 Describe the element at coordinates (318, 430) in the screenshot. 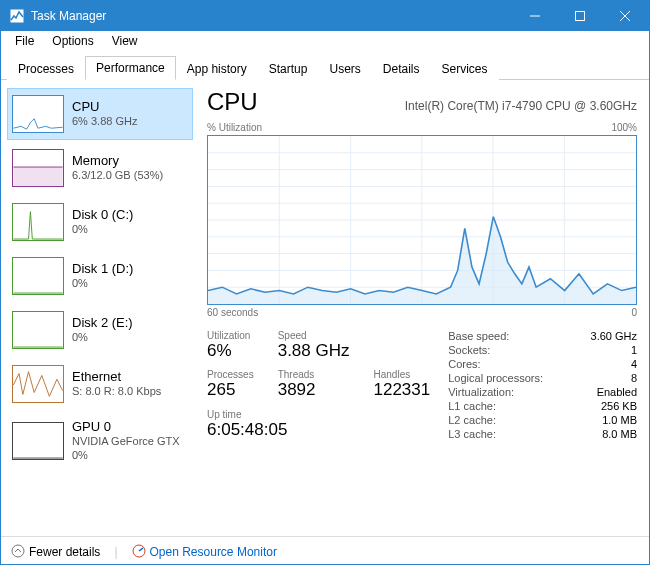

I see `stat-value: 6:05:48:05` at that location.